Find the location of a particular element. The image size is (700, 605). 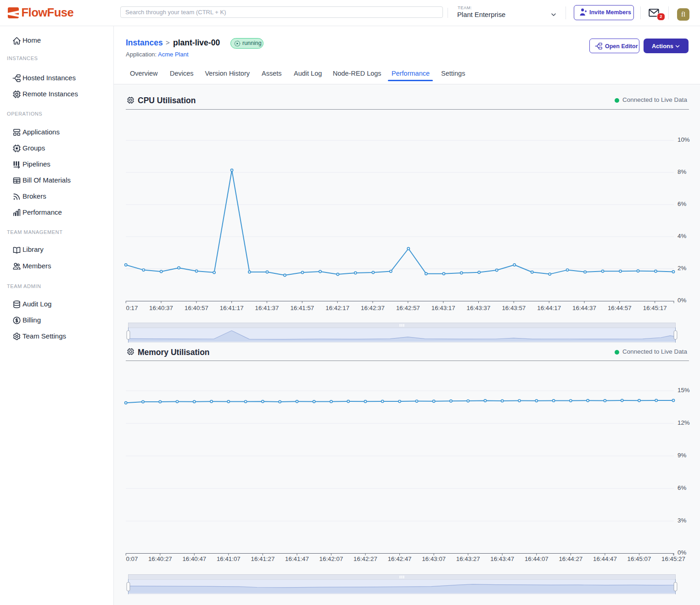

svg-text: 16:44:47 is located at coordinates (605, 559).